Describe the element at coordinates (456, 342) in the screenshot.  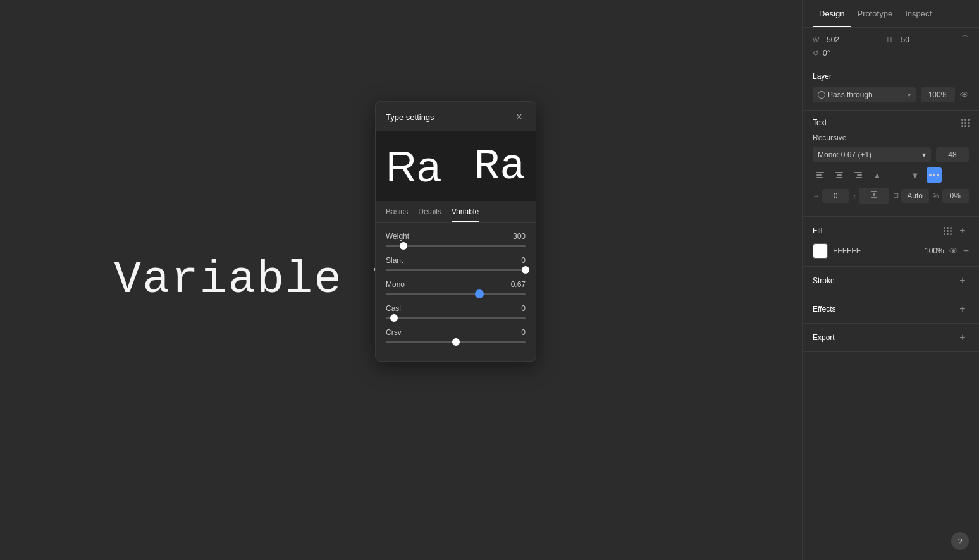
I see `crsv-thumb` at that location.